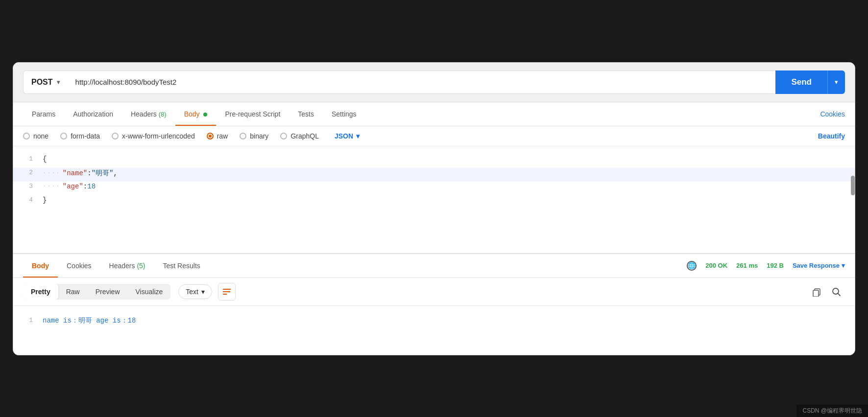 This screenshot has height=417, width=868. Describe the element at coordinates (833, 114) in the screenshot. I see `cookies-link: Cookies` at that location.